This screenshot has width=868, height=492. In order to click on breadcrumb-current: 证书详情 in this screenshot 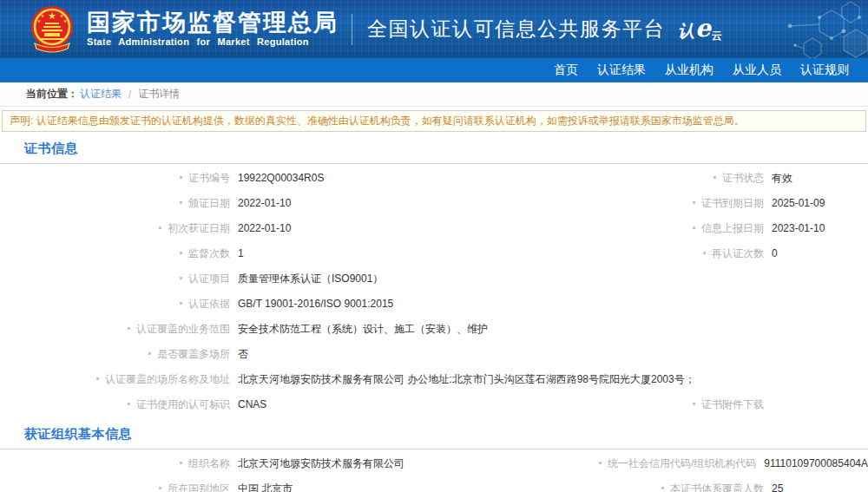, I will do `click(159, 94)`.